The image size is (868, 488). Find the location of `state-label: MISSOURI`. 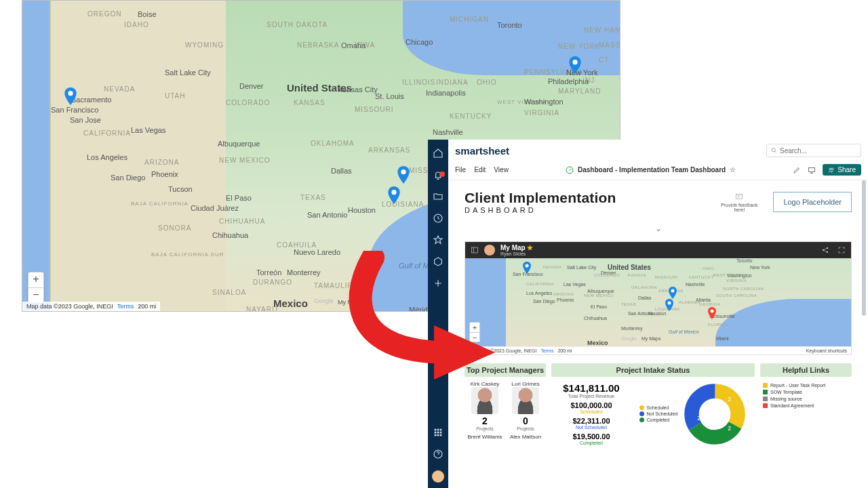

state-label: MISSOURI is located at coordinates (374, 110).